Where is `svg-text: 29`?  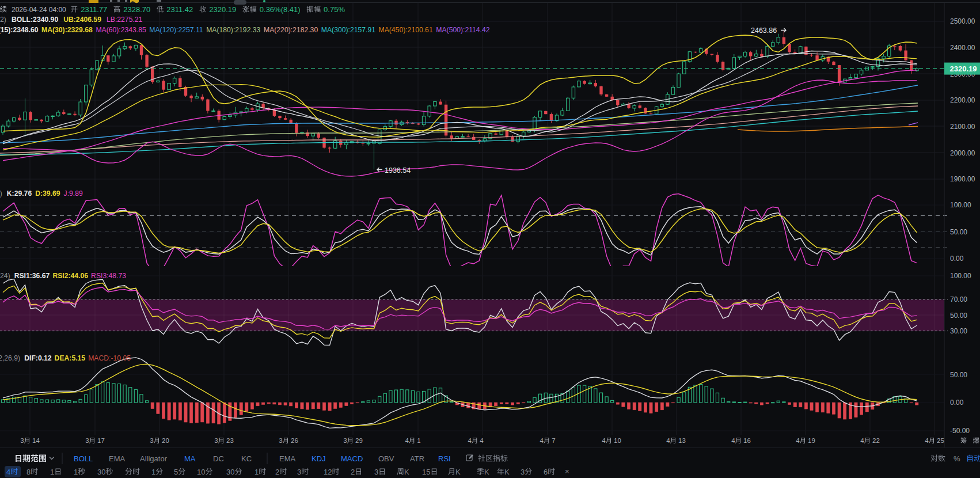 svg-text: 29 is located at coordinates (359, 441).